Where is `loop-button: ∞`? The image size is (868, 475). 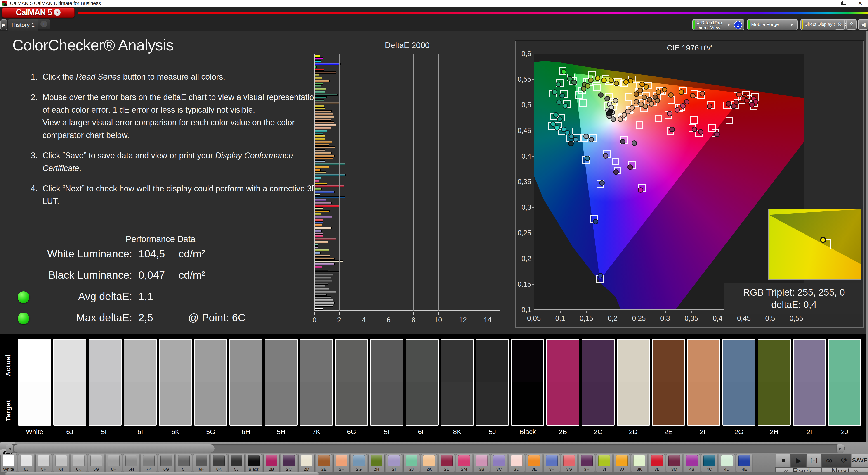
loop-button: ∞ is located at coordinates (829, 461).